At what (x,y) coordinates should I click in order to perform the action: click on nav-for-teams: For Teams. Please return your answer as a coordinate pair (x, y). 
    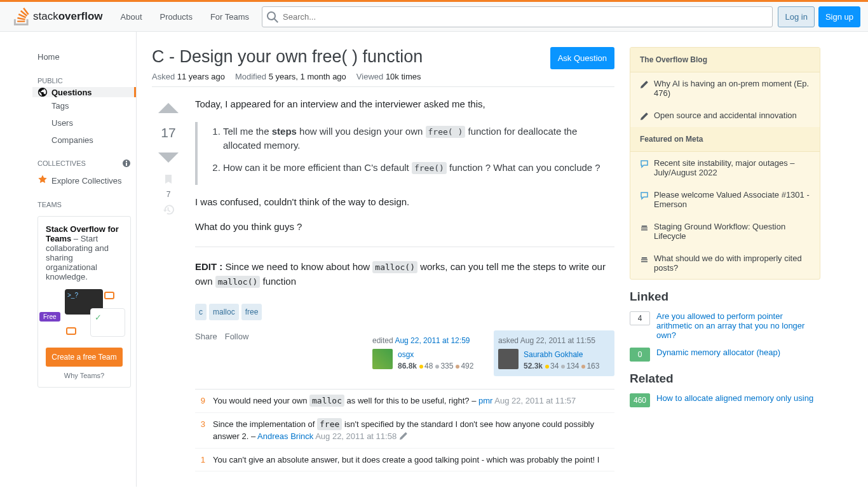
    Looking at the image, I should click on (230, 17).